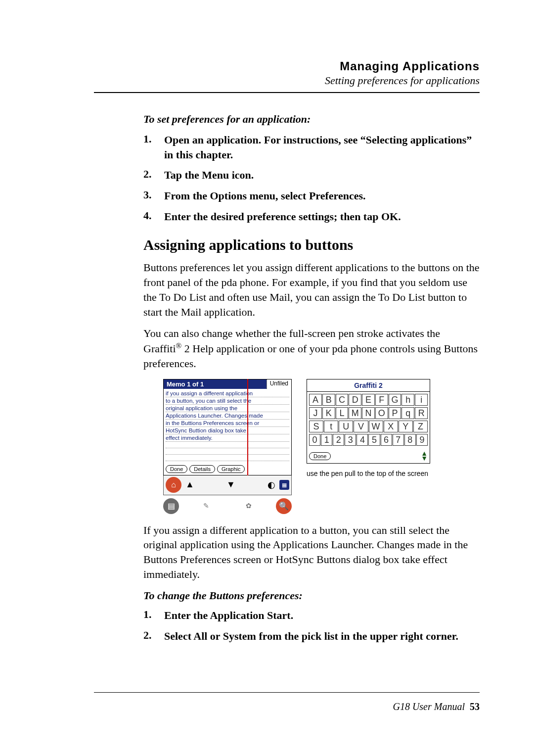 This screenshot has width=534, height=756. Describe the element at coordinates (367, 473) in the screenshot. I see `figure-caption: use the pen pull to the top of the scree…` at that location.